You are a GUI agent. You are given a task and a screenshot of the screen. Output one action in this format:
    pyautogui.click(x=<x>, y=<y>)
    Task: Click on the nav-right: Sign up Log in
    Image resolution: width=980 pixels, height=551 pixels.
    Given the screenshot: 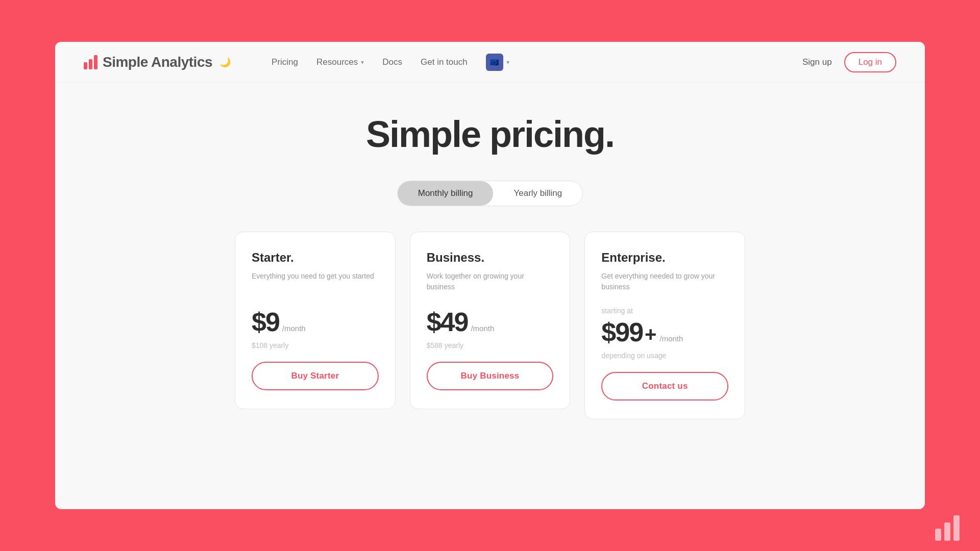 What is the action you would take?
    pyautogui.click(x=849, y=62)
    